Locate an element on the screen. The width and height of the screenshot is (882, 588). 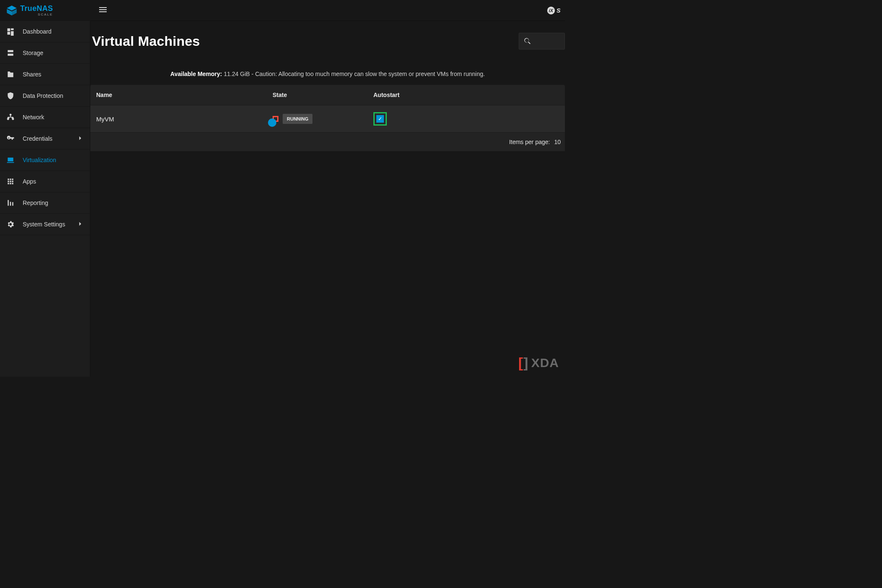
sidebar-item-label: Reporting is located at coordinates (53, 203).